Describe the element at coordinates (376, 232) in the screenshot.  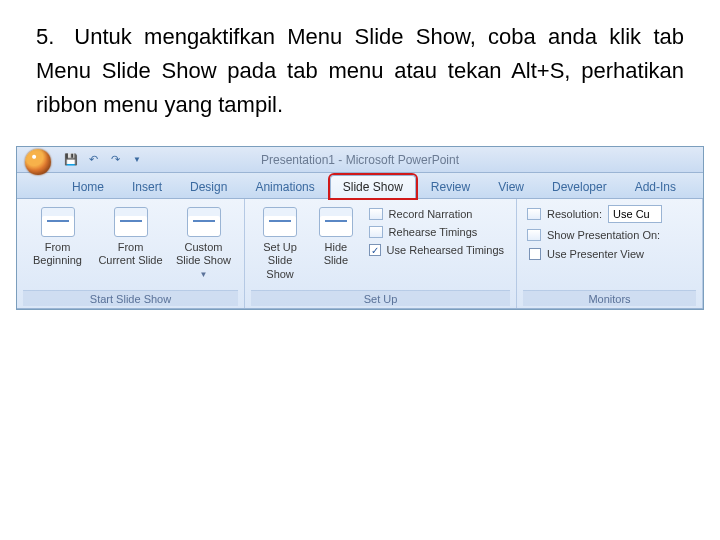
I see `rehearse-timings-icon` at that location.